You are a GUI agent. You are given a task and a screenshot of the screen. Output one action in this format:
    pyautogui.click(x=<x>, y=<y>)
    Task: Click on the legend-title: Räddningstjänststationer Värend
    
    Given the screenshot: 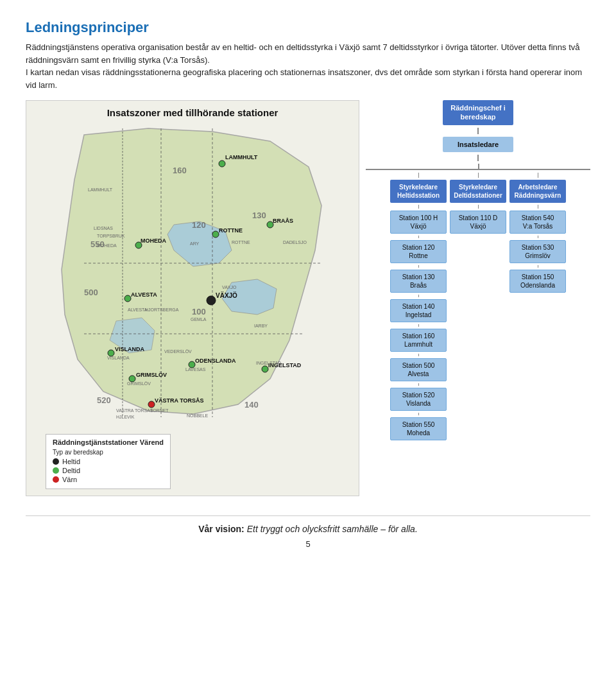 What is the action you would take?
    pyautogui.click(x=108, y=442)
    